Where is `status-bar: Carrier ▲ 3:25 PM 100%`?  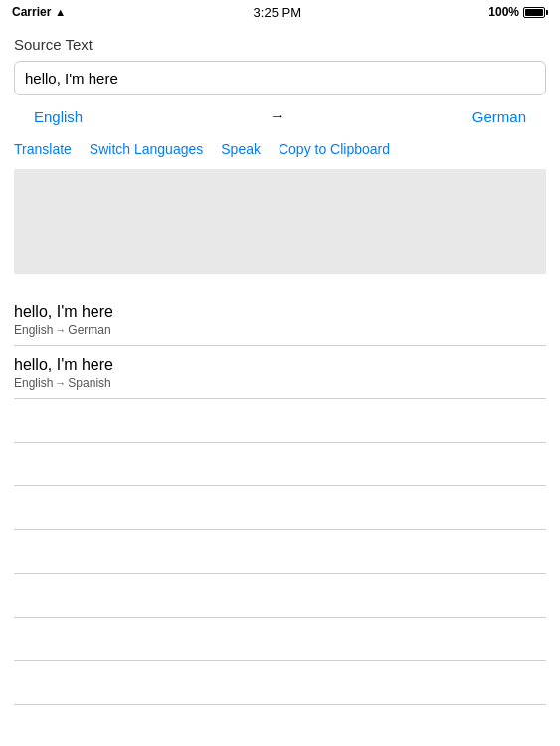
status-bar: Carrier ▲ 3:25 PM 100% is located at coordinates (280, 12).